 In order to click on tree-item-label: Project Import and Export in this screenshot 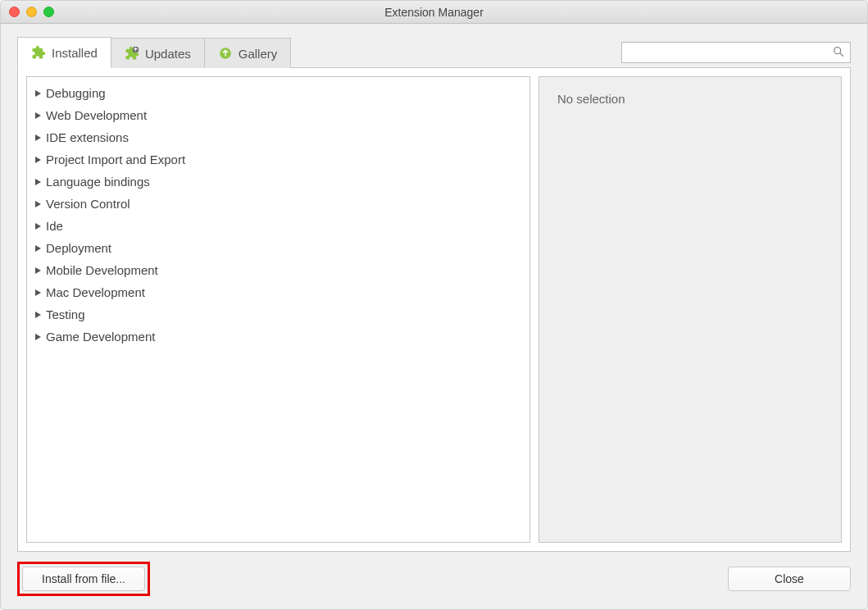, I will do `click(116, 159)`.